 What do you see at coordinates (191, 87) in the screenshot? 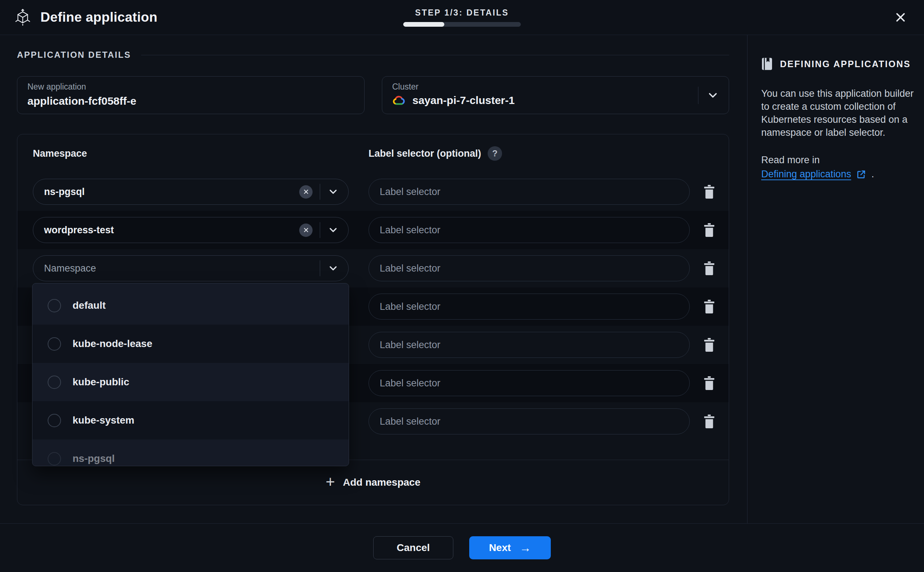
I see `application-name-label: New application` at bounding box center [191, 87].